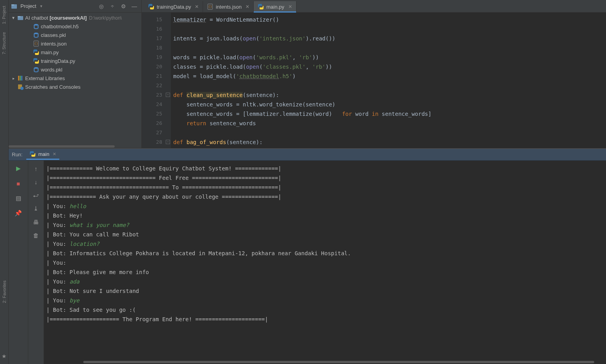 The image size is (606, 364). I want to click on tree-file: ▸words.pkl, so click(75, 70).